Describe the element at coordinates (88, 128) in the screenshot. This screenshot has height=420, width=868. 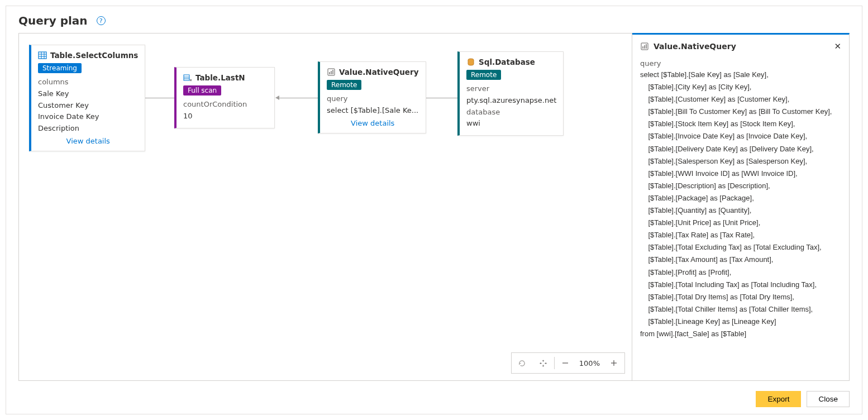
I see `column-value: Description` at that location.